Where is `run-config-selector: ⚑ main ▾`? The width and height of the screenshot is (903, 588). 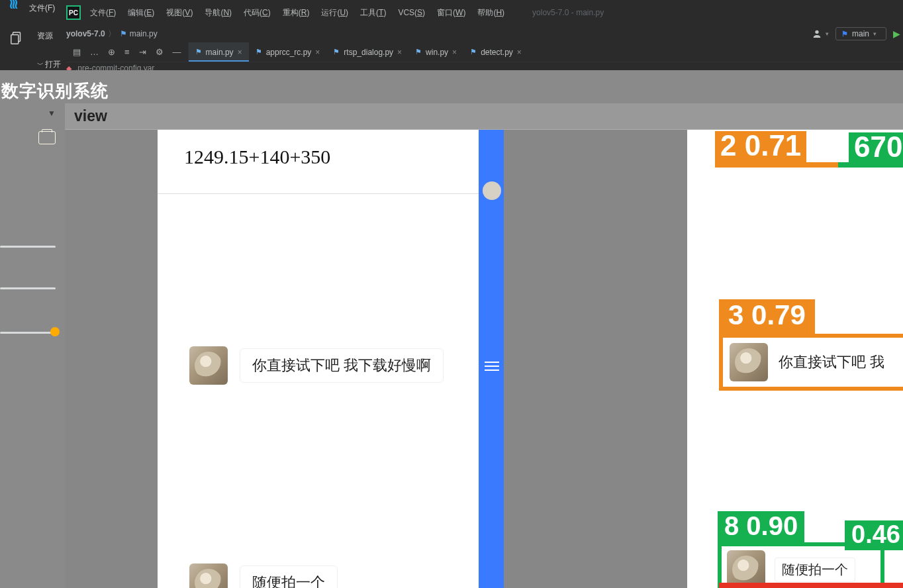
run-config-selector: ⚑ main ▾ is located at coordinates (861, 34).